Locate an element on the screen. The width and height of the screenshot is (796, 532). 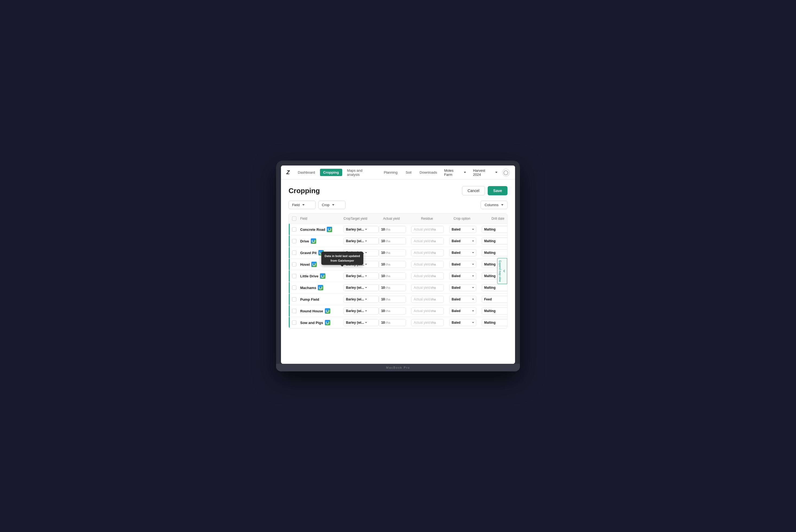
nav-soil: Soil is located at coordinates (409, 172).